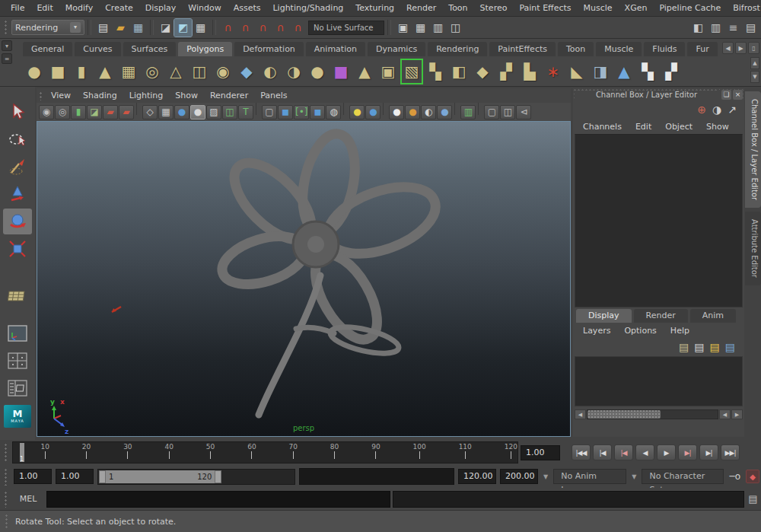  I want to click on move-layer-up-icon: ▤, so click(683, 347).